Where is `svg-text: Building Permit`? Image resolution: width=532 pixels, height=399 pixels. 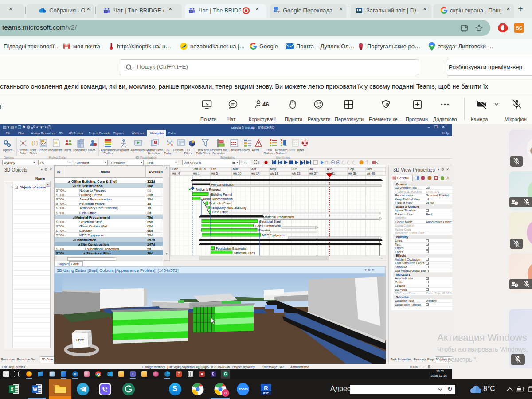 svg-text: Building Permit is located at coordinates (222, 195).